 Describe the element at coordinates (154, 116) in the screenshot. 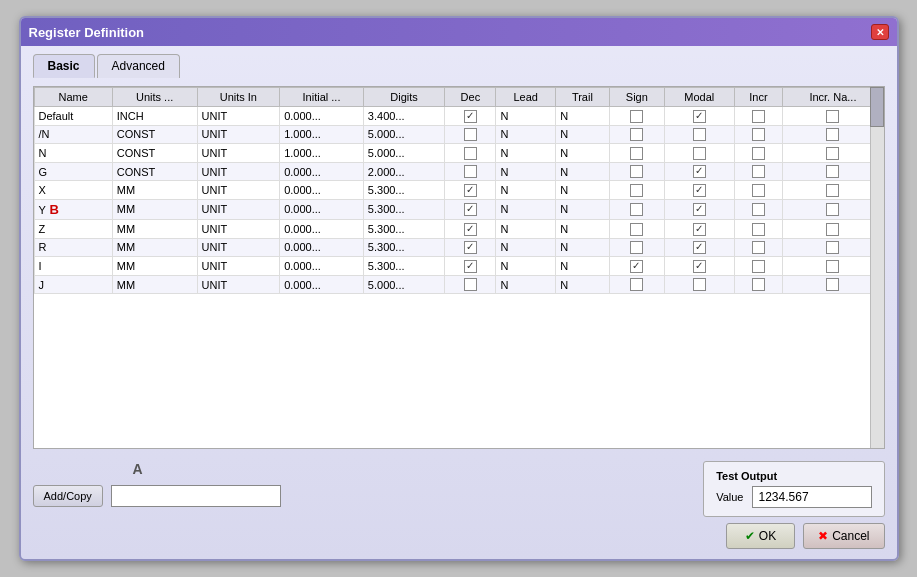

I see `cell: INCH` at that location.